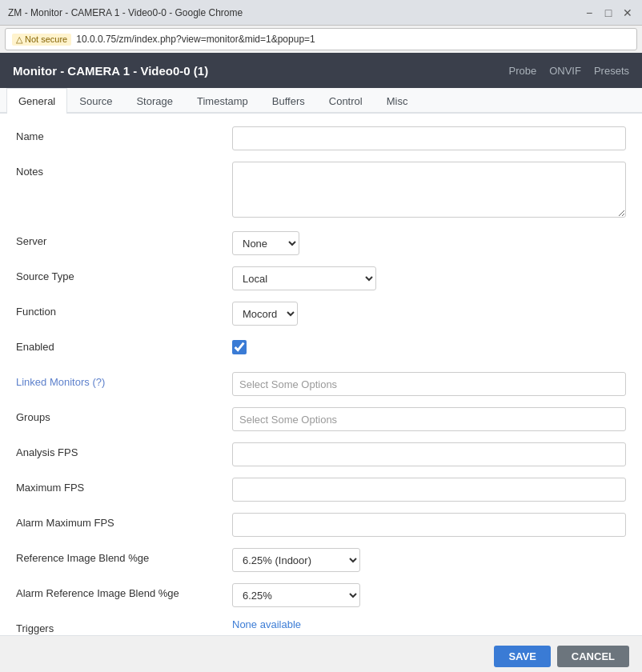  I want to click on name-input: CAMERA 1 - Video0-0, so click(429, 138).